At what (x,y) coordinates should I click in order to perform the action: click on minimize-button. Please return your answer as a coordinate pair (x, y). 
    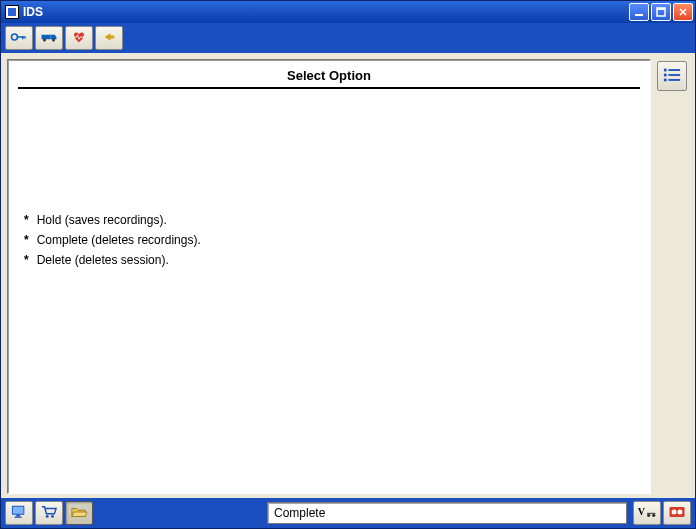
    Looking at the image, I should click on (639, 12).